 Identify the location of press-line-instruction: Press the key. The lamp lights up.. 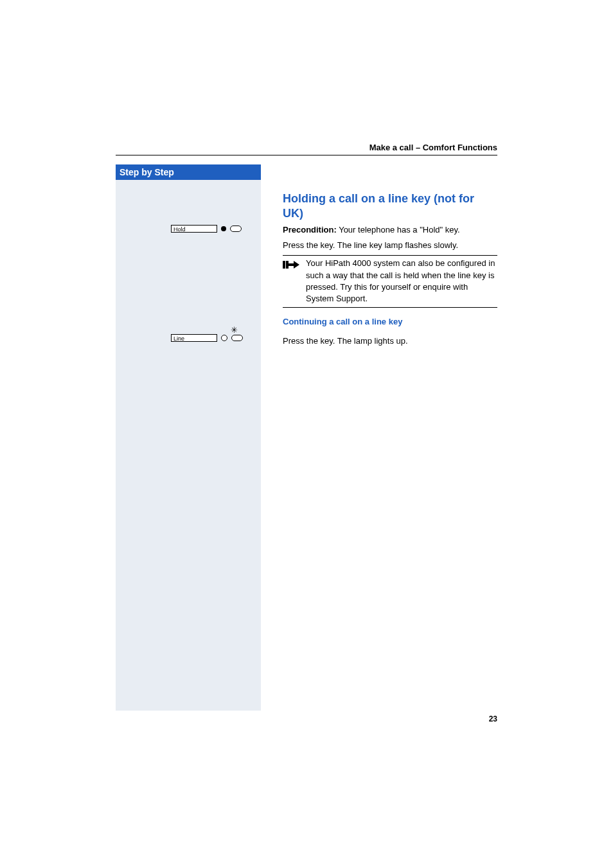
(390, 341).